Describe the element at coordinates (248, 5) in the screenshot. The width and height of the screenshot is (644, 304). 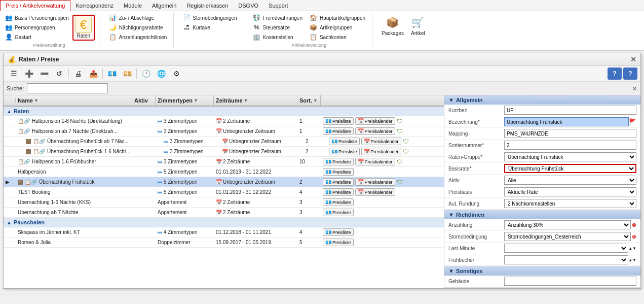
I see `menu-item-dsgvo: DSGVO` at that location.